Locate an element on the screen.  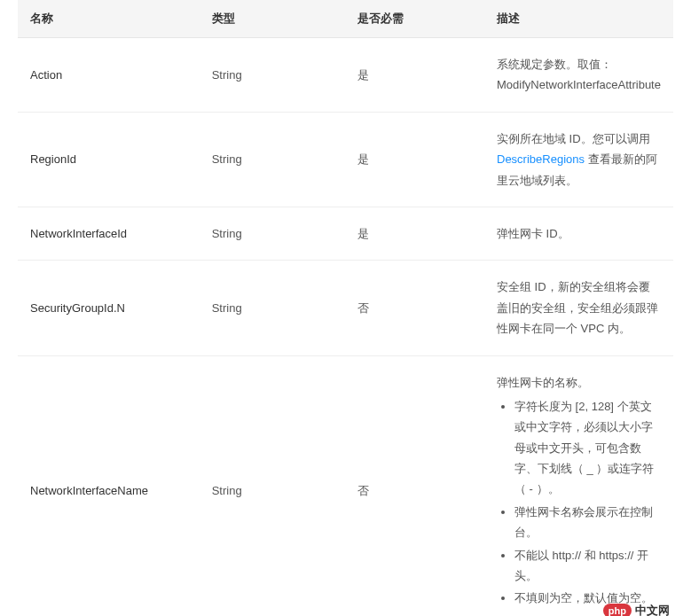
description-text: 实例所在地域 ID。您可以调用 DescribeRegions 查看最新的阿里云… is located at coordinates (578, 160).